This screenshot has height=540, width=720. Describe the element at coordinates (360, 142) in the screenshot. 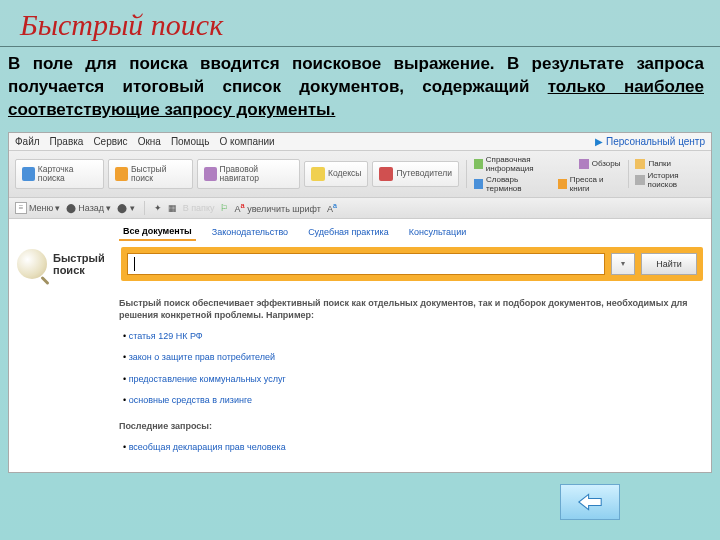

I see `menubar: Файл Правка Сервис Окна Помощь О компани…` at that location.